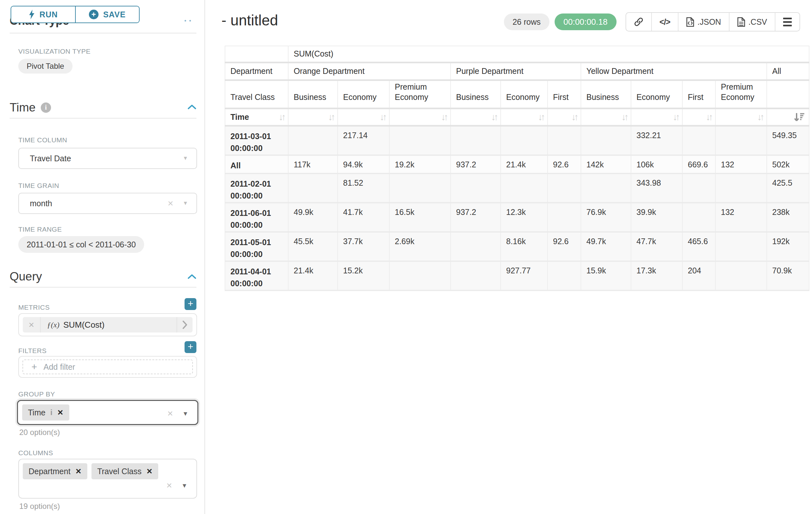 This screenshot has width=812, height=514. What do you see at coordinates (788, 71) in the screenshot?
I see `pivot-all-header: All` at bounding box center [788, 71].